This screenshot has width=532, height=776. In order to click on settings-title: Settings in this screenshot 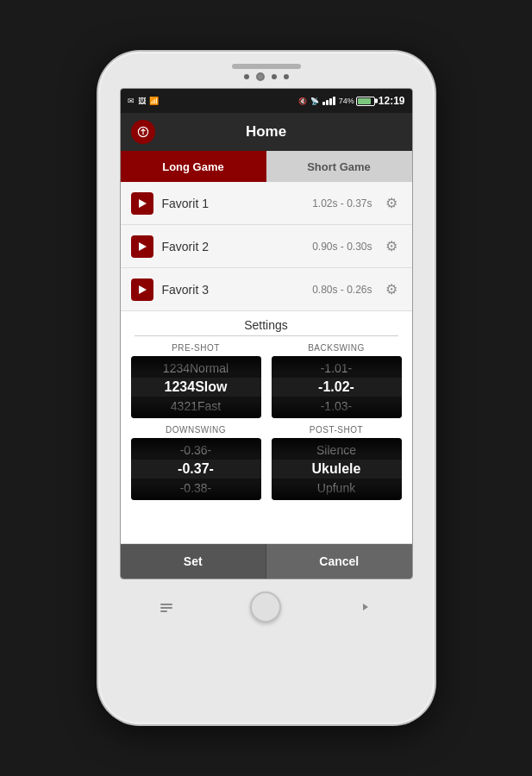, I will do `click(266, 325)`.